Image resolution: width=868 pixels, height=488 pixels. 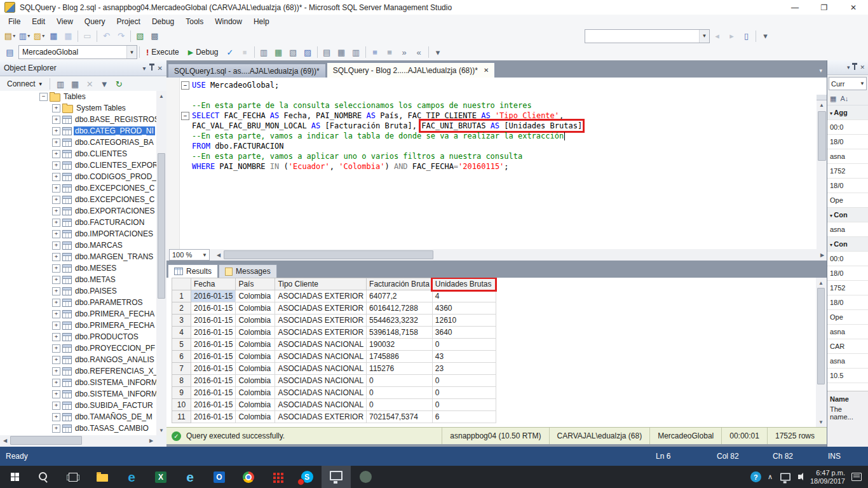 What do you see at coordinates (203, 52) in the screenshot?
I see `debug-button: ▶ Debug` at bounding box center [203, 52].